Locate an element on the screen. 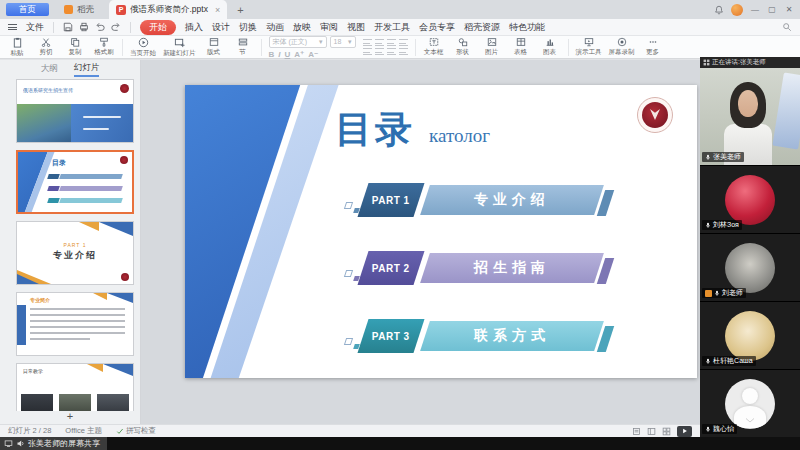 Image resolution: width=800 pixels, height=450 pixels. avatar-liulin is located at coordinates (750, 200).